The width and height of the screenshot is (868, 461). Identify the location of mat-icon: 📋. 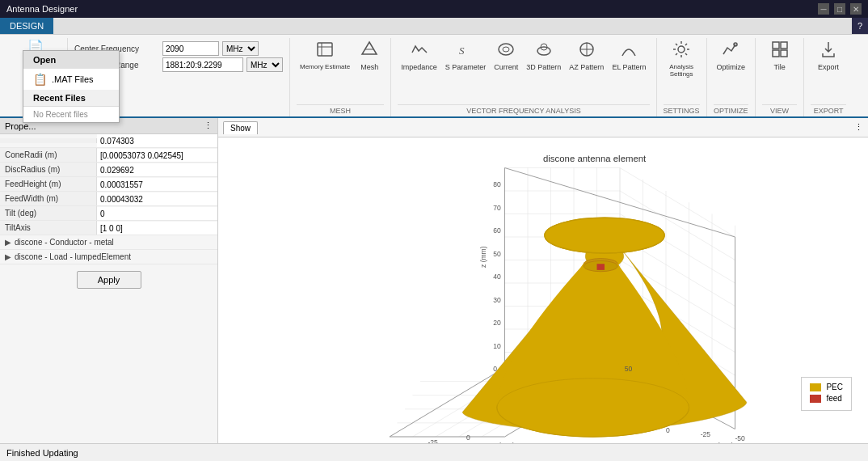
(40, 79).